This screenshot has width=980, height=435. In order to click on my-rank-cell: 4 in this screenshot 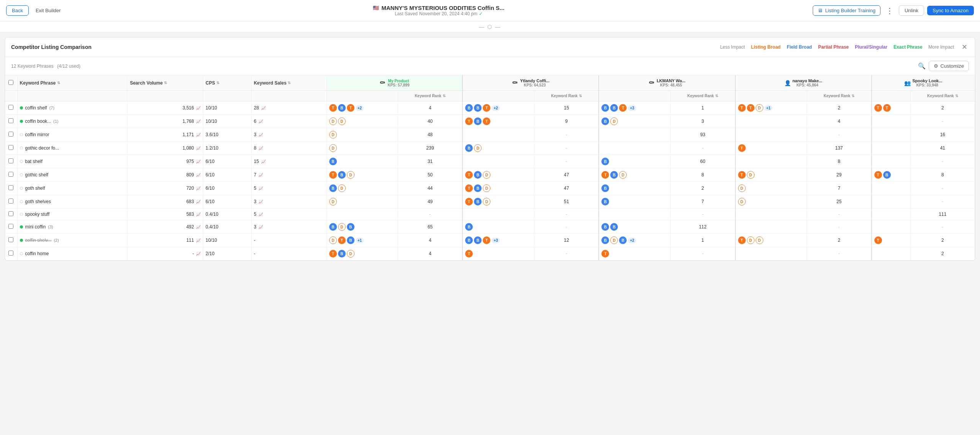, I will do `click(430, 254)`.